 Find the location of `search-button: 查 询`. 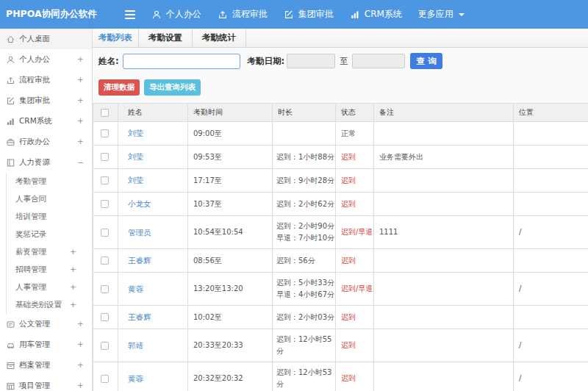

search-button: 查 询 is located at coordinates (426, 61).